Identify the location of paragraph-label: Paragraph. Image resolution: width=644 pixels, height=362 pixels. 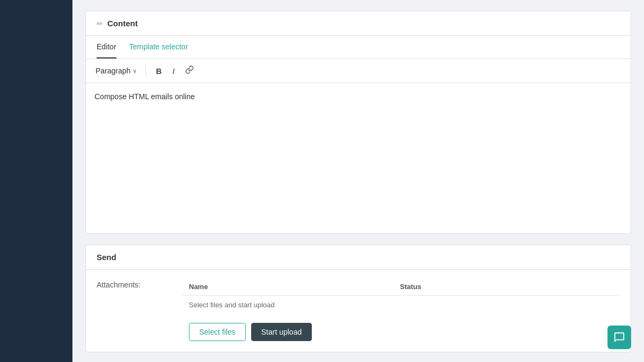
(113, 71).